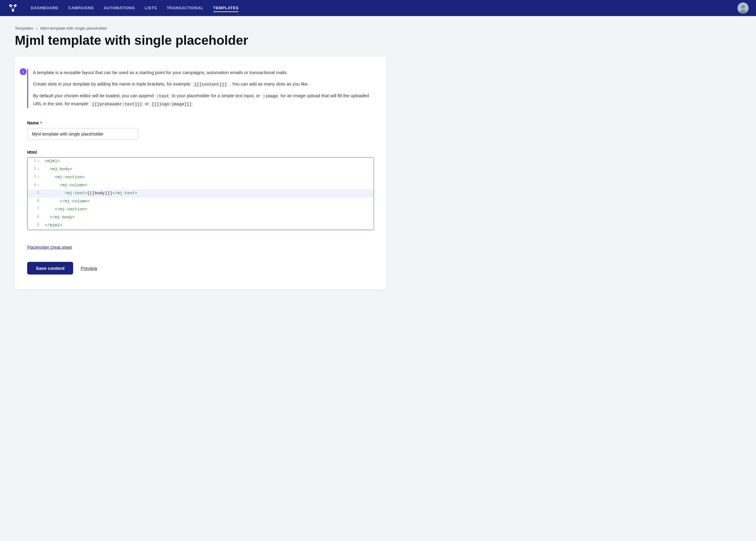 The width and height of the screenshot is (756, 541). I want to click on nav-links: DASHBOARD CAMPAIGNS AUTOMATIONS LISTS TR…, so click(379, 8).